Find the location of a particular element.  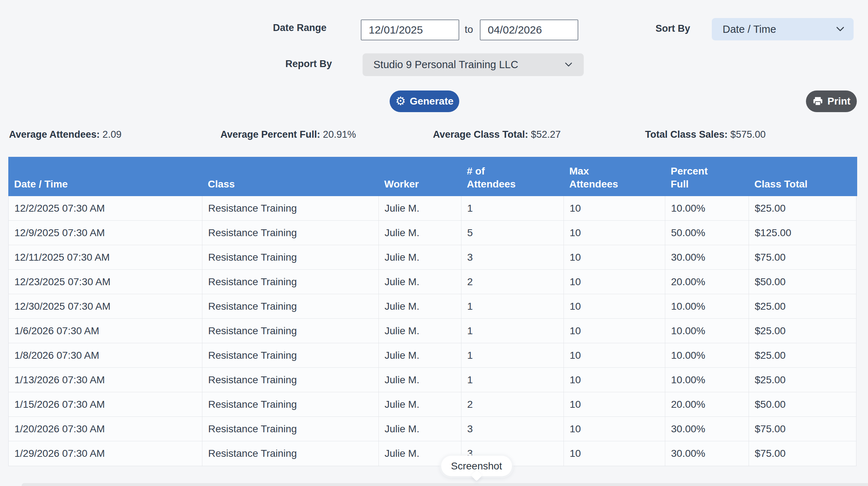

table-cell: 1/15/2026 07:30 AM is located at coordinates (105, 405).